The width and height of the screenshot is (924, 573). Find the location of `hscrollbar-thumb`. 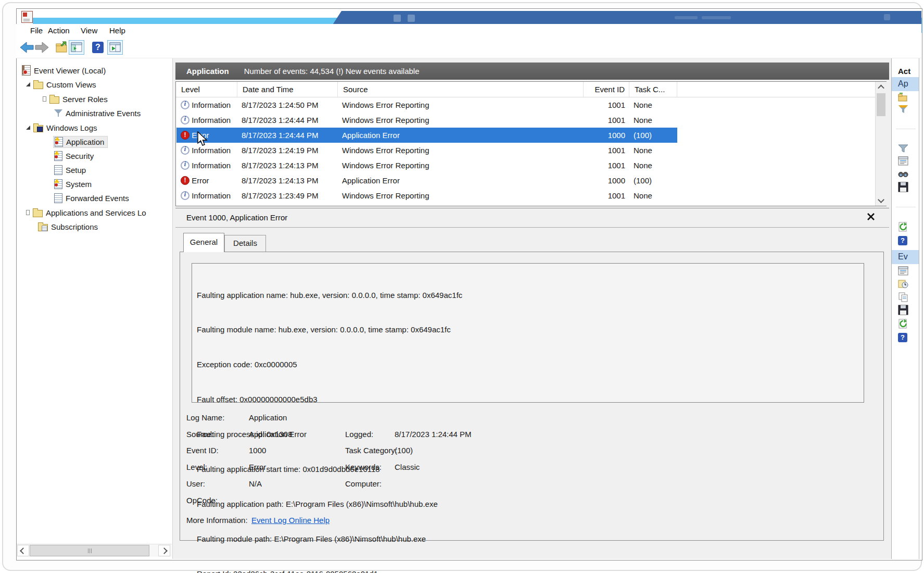

hscrollbar-thumb is located at coordinates (90, 551).